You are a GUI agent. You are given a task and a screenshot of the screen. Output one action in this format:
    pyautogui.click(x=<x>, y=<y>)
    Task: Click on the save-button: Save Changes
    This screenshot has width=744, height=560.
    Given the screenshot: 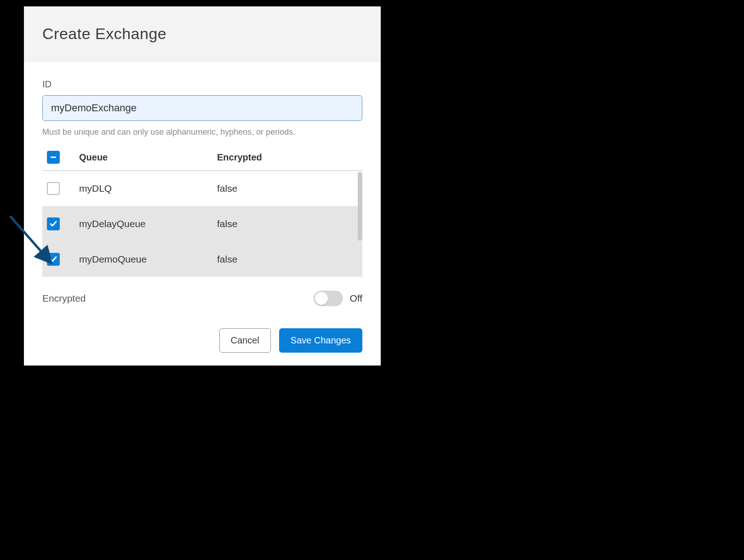 What is the action you would take?
    pyautogui.click(x=321, y=340)
    